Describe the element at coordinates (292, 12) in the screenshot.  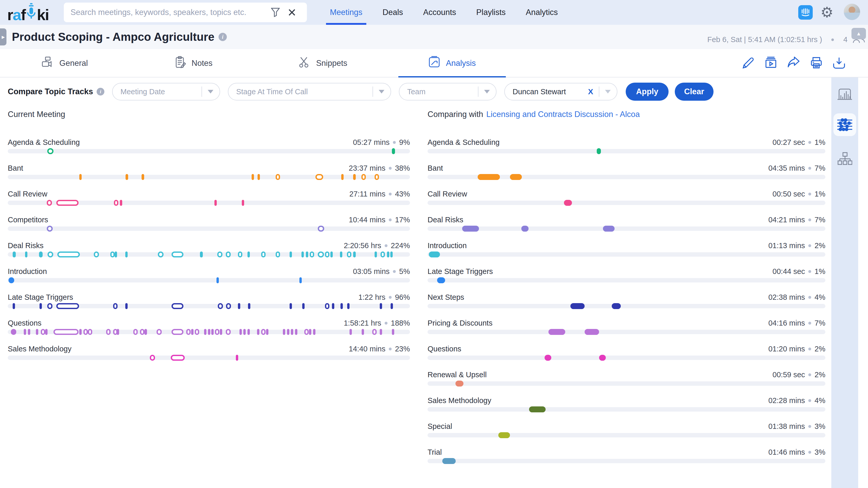
I see `search-clear-icon` at that location.